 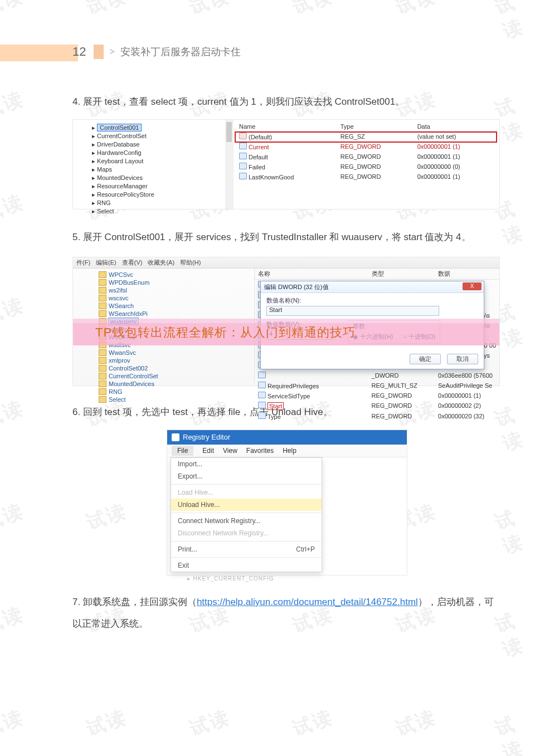 What do you see at coordinates (260, 451) in the screenshot?
I see `menu-item: Favorites` at bounding box center [260, 451].